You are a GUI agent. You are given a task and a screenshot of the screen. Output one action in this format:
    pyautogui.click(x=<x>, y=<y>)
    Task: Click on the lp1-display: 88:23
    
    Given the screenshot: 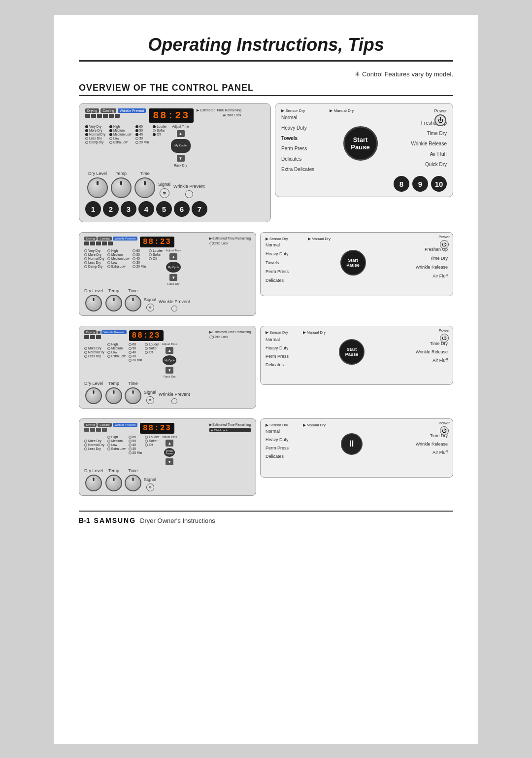 What is the action you would take?
    pyautogui.click(x=171, y=115)
    